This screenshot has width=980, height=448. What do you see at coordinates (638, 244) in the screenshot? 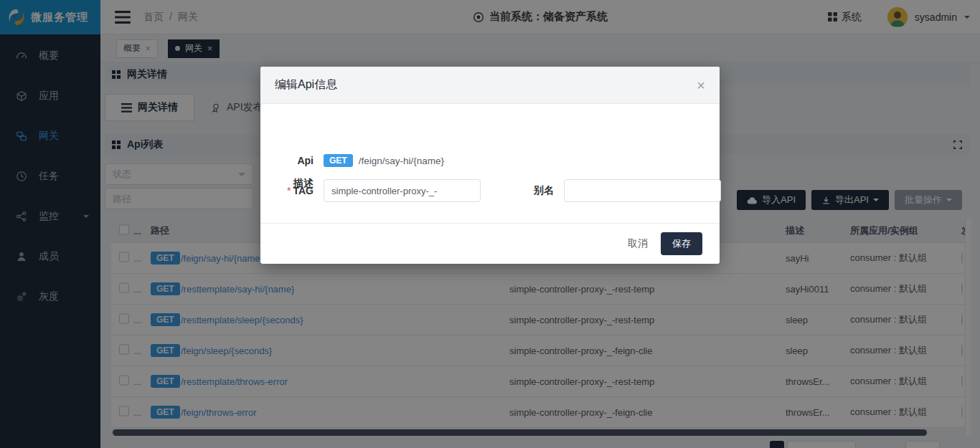
I see `cancel-button: 取消` at bounding box center [638, 244].